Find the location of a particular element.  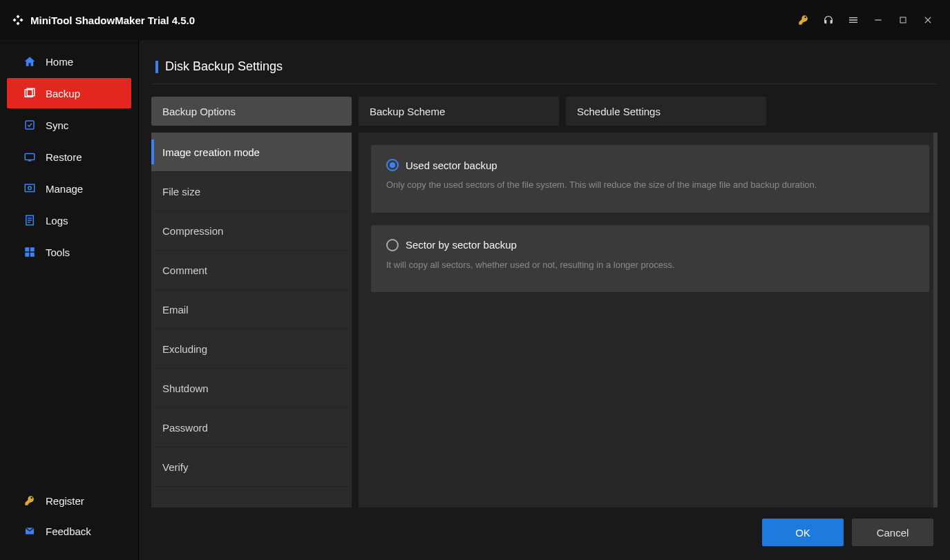

sidebar-item-label: Tools is located at coordinates (58, 253).